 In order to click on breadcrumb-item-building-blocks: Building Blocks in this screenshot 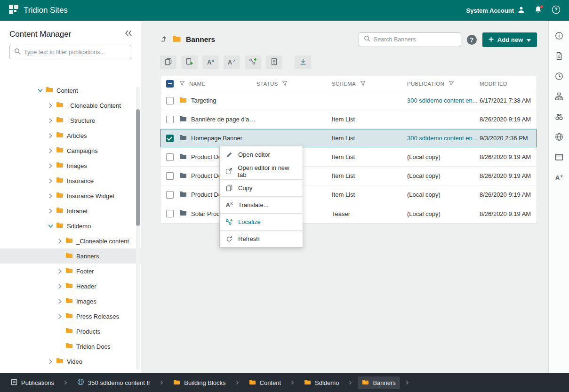, I will do `click(200, 383)`.